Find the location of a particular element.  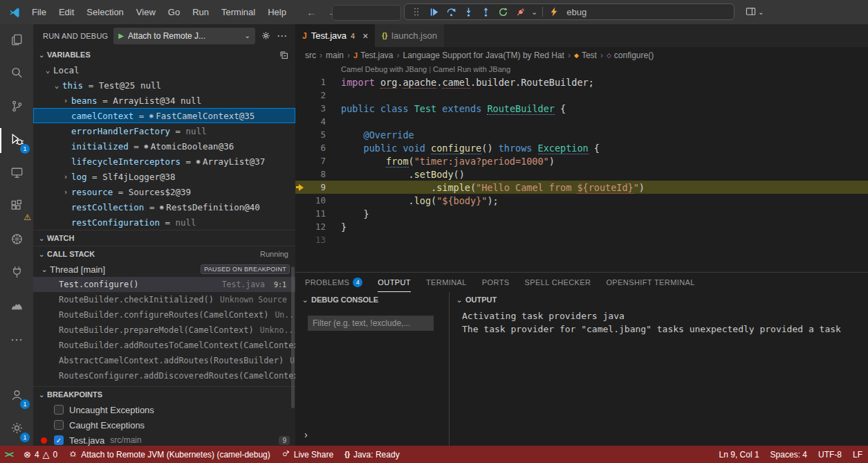

activity-settings: 1 is located at coordinates (17, 429).